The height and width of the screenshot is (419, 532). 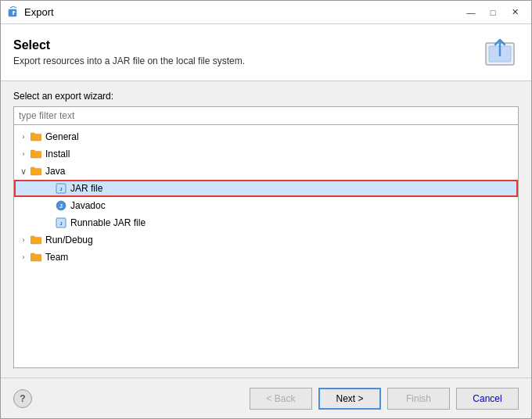 I want to click on maximize-button: □, so click(x=493, y=13).